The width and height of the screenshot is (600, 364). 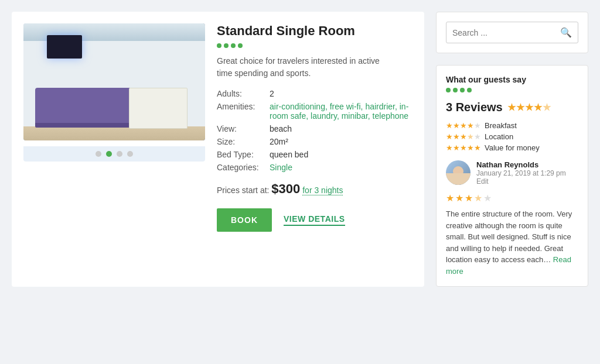 I want to click on reviews-count-label: 3 Reviews, so click(x=475, y=108).